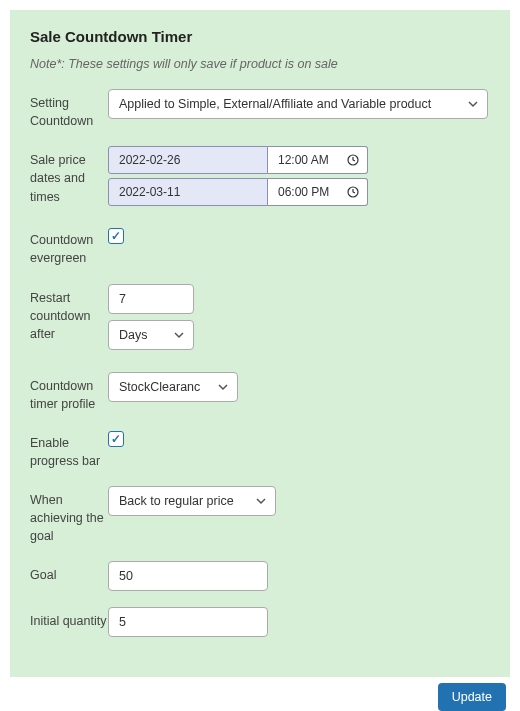 This screenshot has height=711, width=520. Describe the element at coordinates (192, 501) in the screenshot. I see `achieve-select: Back to regular price` at that location.